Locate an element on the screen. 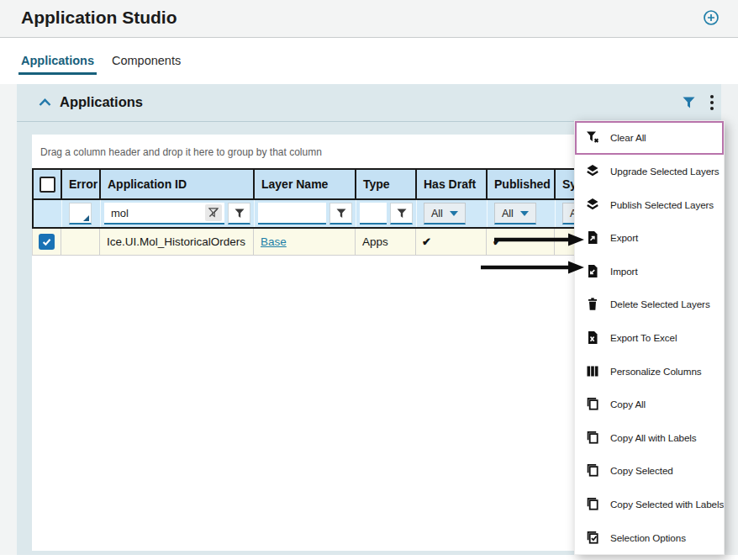  row-layer-name-cell: Base is located at coordinates (304, 242).